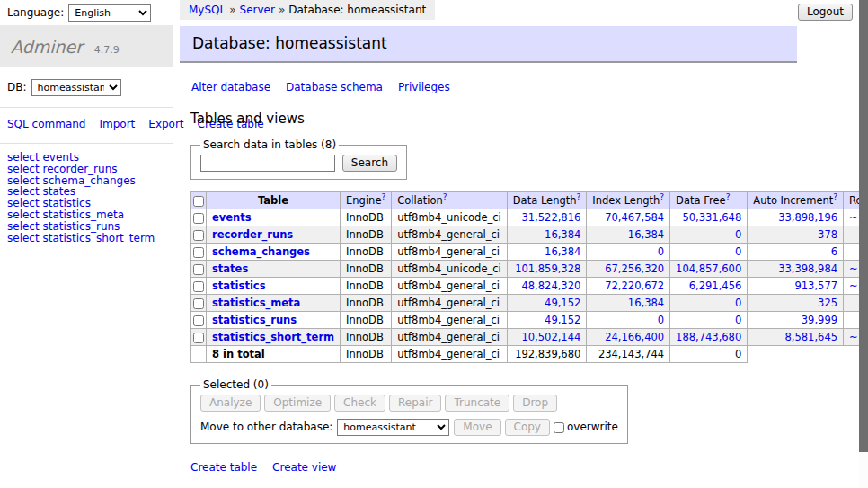 The height and width of the screenshot is (488, 868). Describe the element at coordinates (424, 87) in the screenshot. I see `action-link-privileges: Privileges` at that location.